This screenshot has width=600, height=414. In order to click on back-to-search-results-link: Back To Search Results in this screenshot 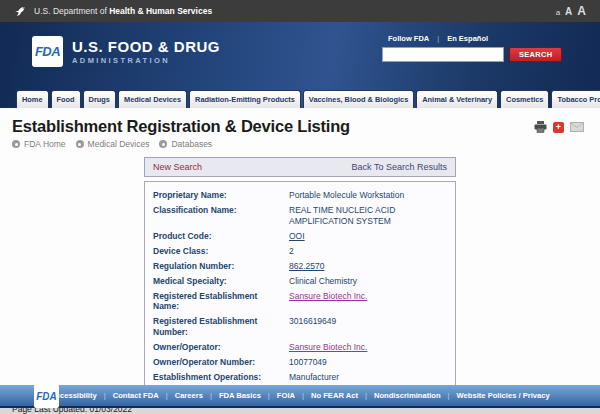, I will do `click(400, 167)`.